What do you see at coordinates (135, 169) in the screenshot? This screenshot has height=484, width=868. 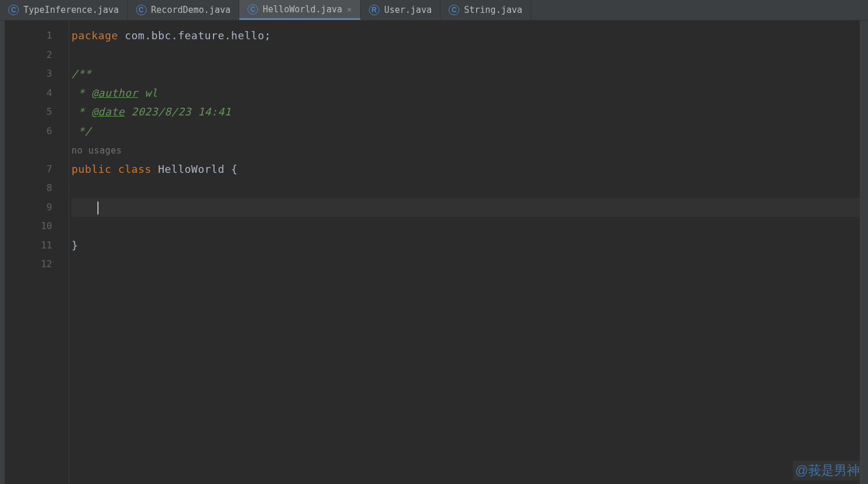 I see `keyword-class: class` at bounding box center [135, 169].